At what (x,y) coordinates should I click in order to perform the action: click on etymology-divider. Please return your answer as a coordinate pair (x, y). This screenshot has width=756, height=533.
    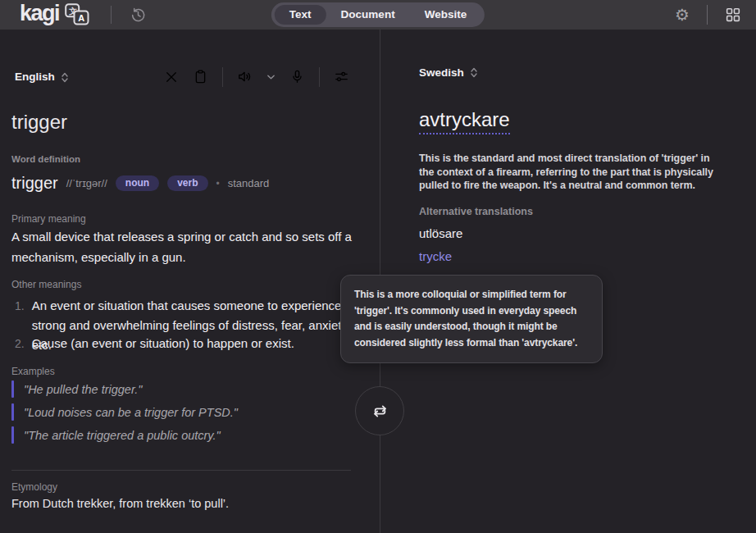
    Looking at the image, I should click on (181, 471).